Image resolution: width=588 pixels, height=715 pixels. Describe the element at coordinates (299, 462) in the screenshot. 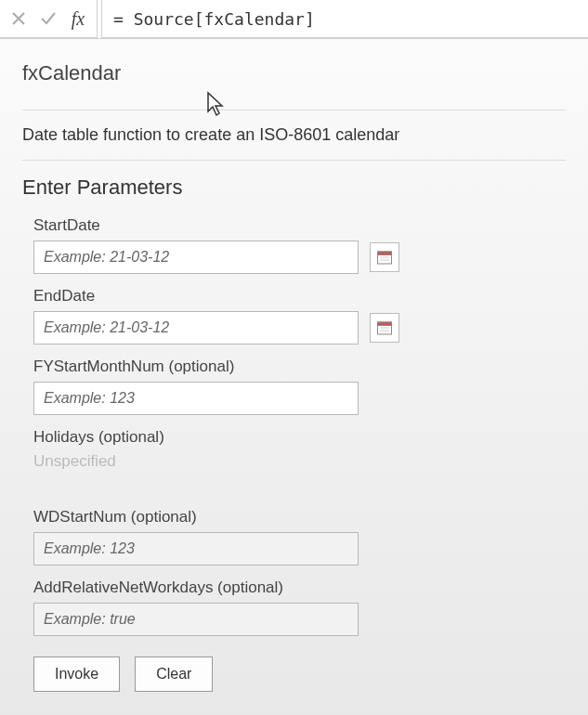

I see `holidays-unspecified: Unspecified` at that location.